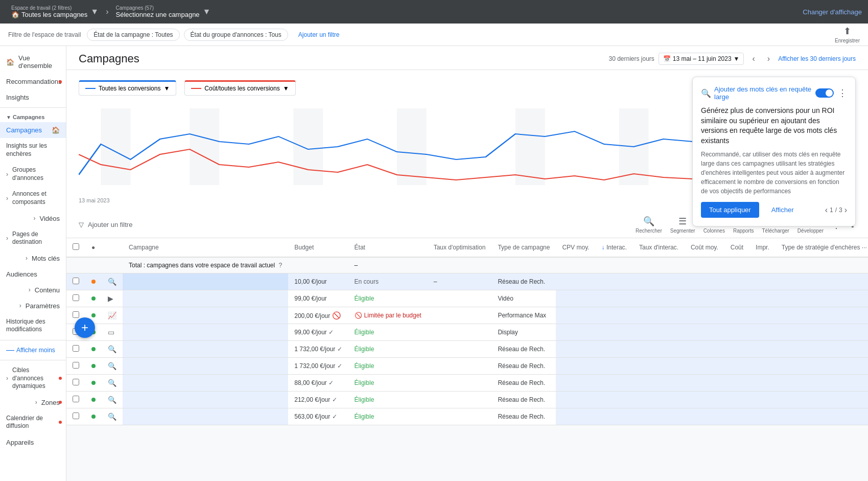 This screenshot has height=481, width=868. What do you see at coordinates (649, 225) in the screenshot?
I see `search-action-btn: 🔍 Rechercher` at bounding box center [649, 225].